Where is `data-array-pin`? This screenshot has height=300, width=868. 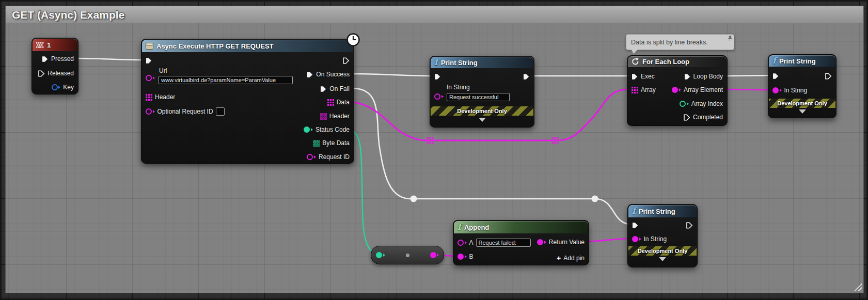 data-array-pin is located at coordinates (330, 102).